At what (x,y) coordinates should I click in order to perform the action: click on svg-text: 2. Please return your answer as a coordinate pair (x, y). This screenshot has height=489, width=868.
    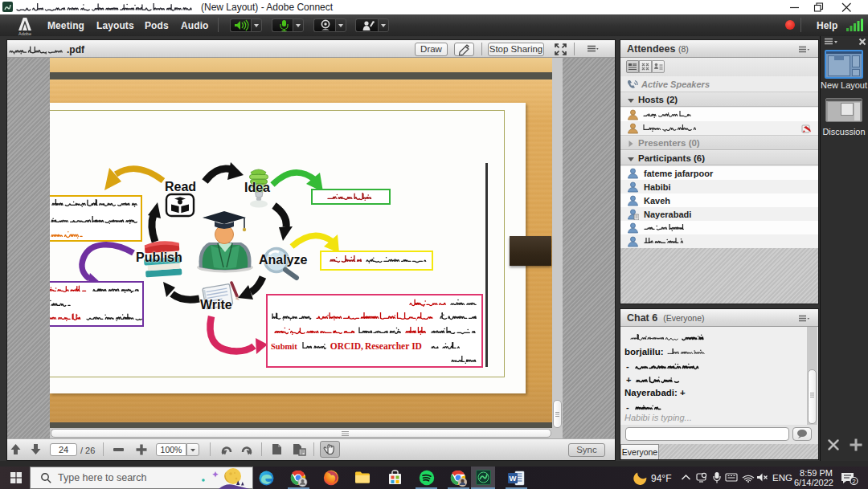
    Looking at the image, I should click on (854, 482).